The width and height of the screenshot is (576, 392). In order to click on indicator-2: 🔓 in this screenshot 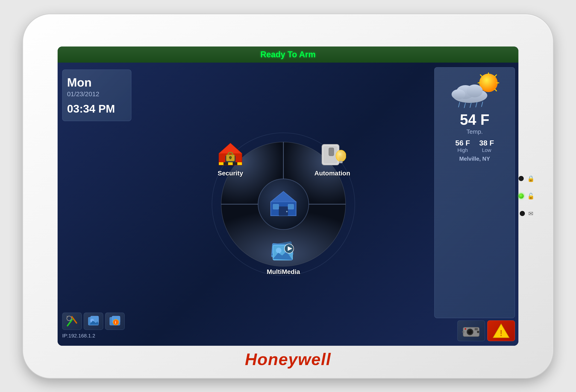, I will do `click(527, 196)`.